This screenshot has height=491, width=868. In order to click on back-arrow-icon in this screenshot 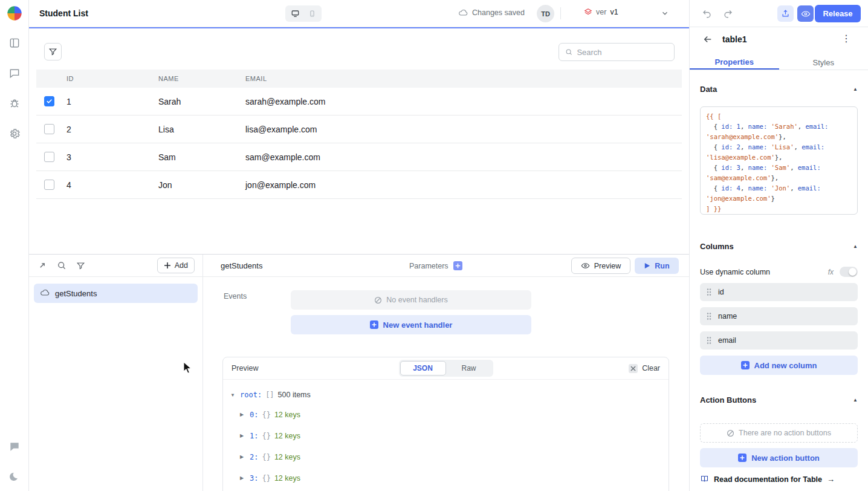, I will do `click(708, 40)`.